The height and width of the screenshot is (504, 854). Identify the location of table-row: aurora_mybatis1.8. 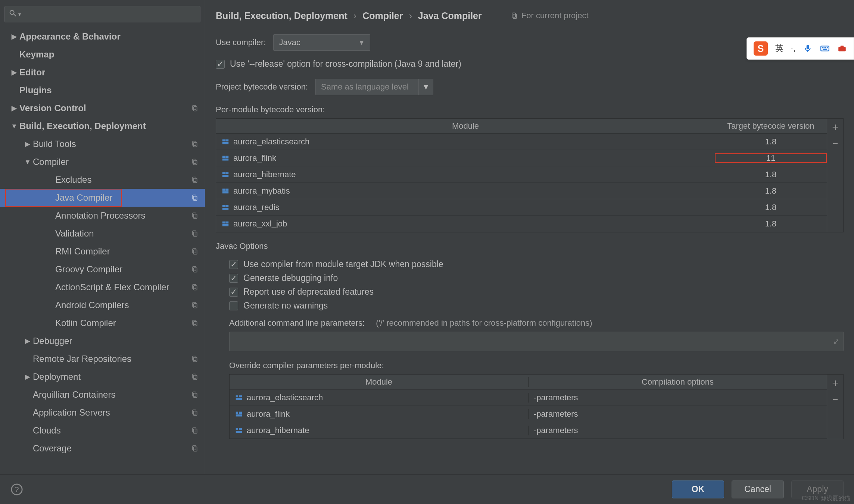
(521, 191).